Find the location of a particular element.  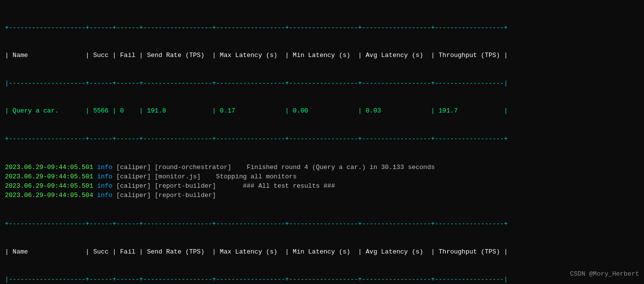

log1-line4: 2023.06.29-09:44:05.504 info [caliper] [… is located at coordinates (322, 196).